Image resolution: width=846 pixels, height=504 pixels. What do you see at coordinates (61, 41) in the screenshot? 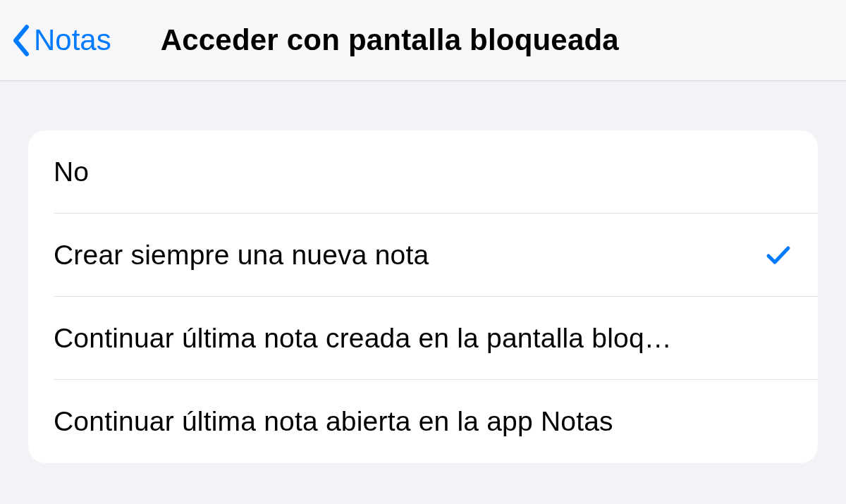
I see `back-button: Notas` at bounding box center [61, 41].